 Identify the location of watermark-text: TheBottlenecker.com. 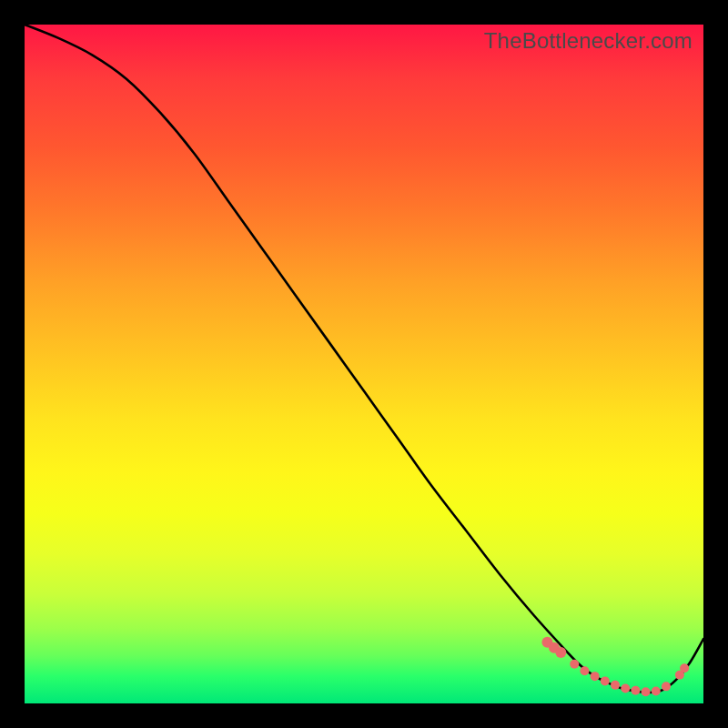
(588, 41).